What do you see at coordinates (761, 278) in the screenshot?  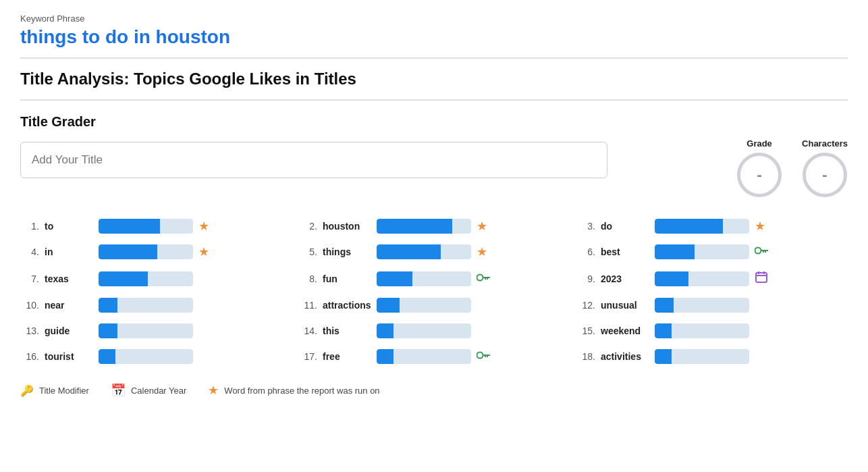 I see `calendar-icon` at bounding box center [761, 278].